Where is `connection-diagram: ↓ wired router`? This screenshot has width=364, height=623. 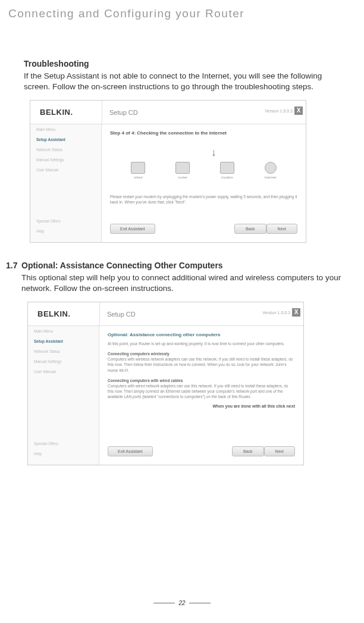
connection-diagram: ↓ wired router is located at coordinates (203, 169).